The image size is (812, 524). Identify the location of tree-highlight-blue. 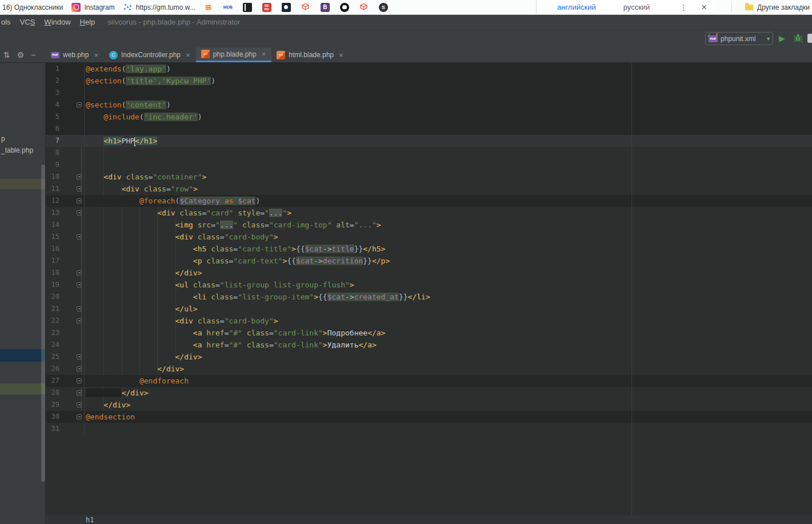
(23, 355).